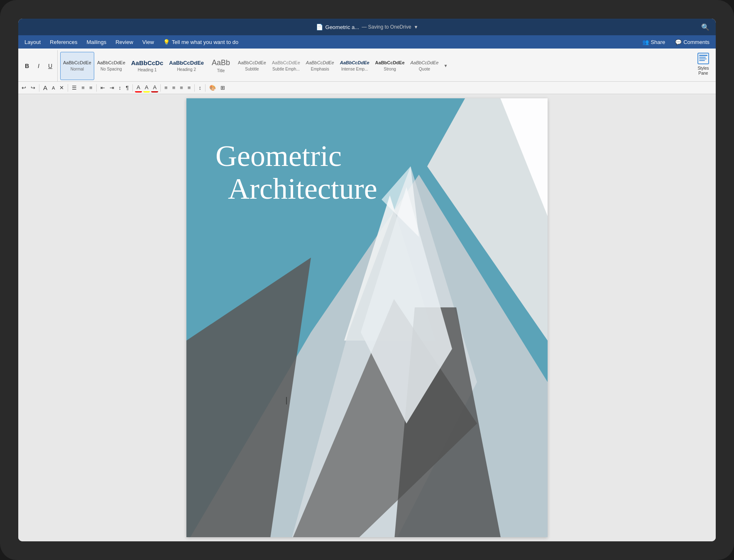 The image size is (734, 560). What do you see at coordinates (166, 88) in the screenshot?
I see `align-left-button: ≡` at bounding box center [166, 88].